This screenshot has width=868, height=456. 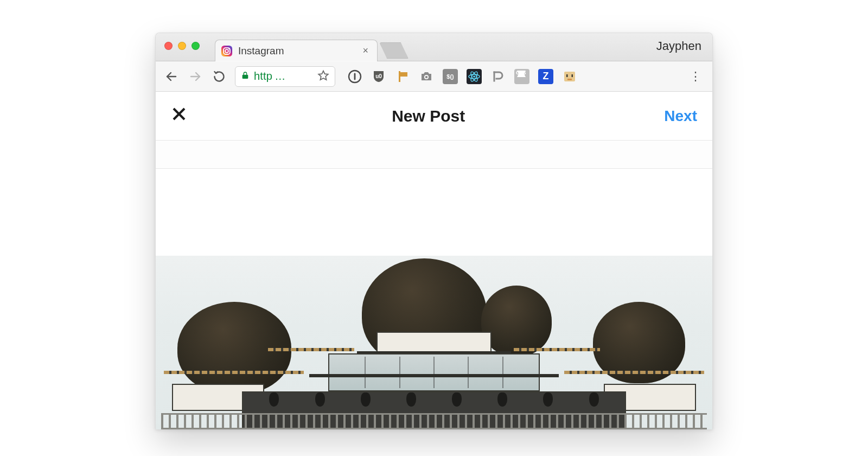 What do you see at coordinates (296, 50) in the screenshot?
I see `browser-tab: Instagram ×` at bounding box center [296, 50].